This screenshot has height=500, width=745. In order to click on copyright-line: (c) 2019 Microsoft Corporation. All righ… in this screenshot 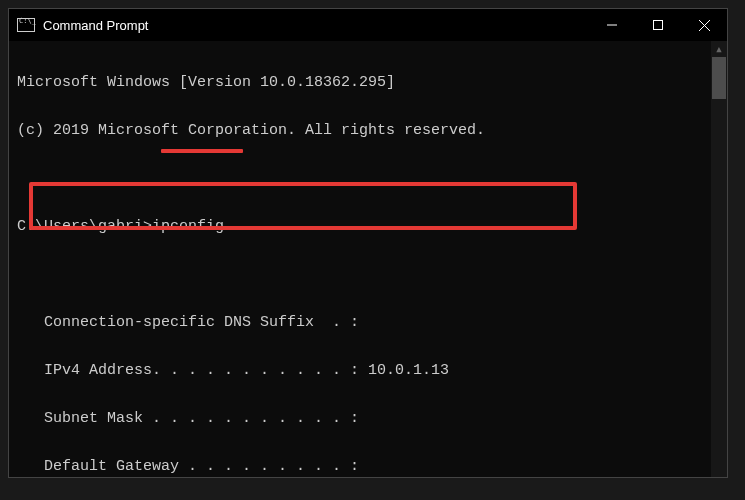, I will do `click(368, 131)`.